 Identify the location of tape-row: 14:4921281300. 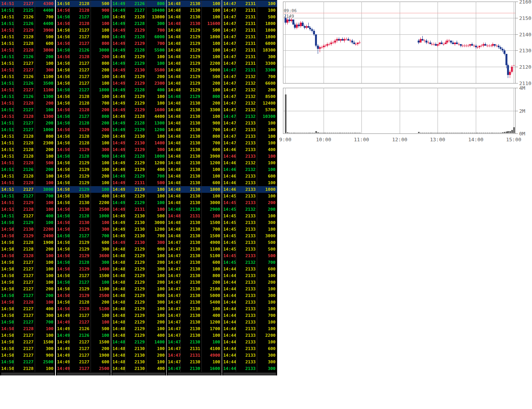
(139, 123).